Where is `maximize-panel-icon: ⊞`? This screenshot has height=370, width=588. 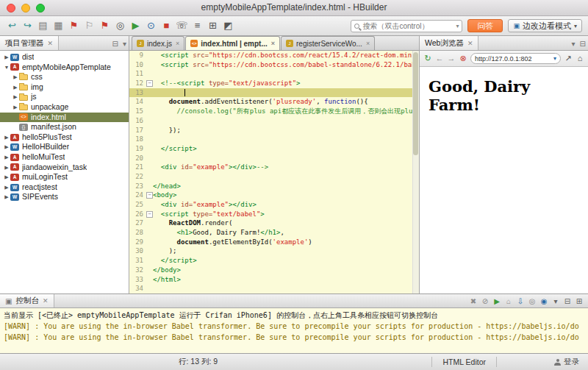 maximize-panel-icon: ⊞ is located at coordinates (579, 302).